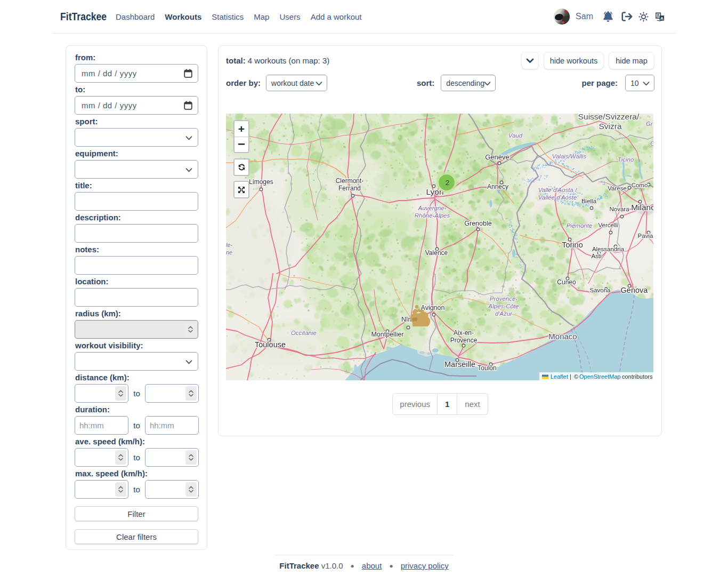 This screenshot has width=728, height=575. What do you see at coordinates (504, 306) in the screenshot?
I see `svg-text: Alpes-Côte` at bounding box center [504, 306].